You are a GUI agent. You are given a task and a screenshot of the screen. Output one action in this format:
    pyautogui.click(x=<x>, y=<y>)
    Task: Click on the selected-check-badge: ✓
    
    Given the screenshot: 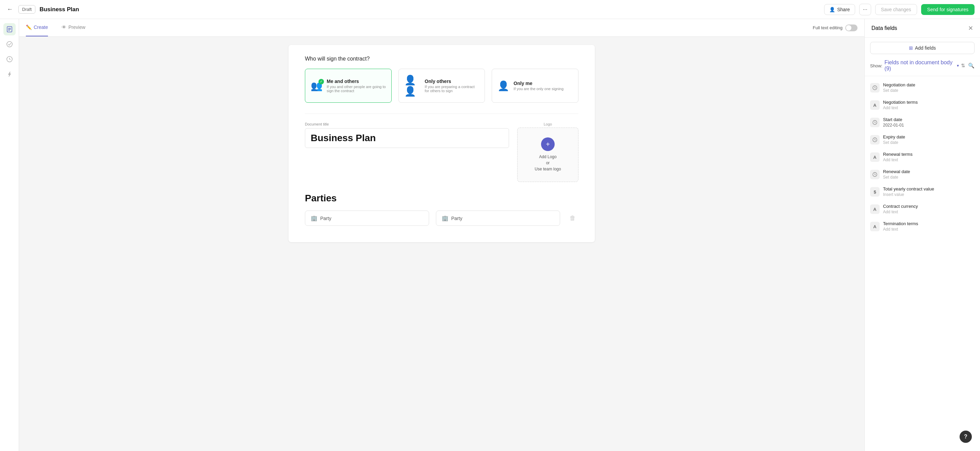 What is the action you would take?
    pyautogui.click(x=321, y=82)
    